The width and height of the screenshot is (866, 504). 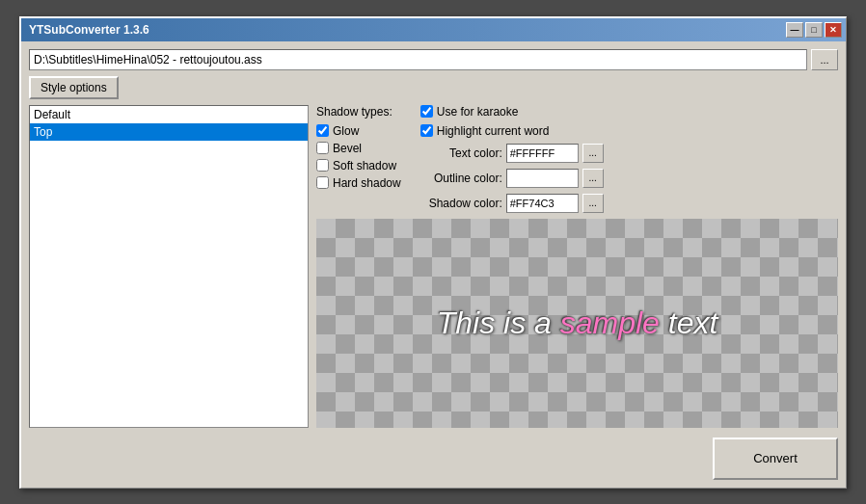 I want to click on bottom-bar: Convert, so click(x=434, y=457).